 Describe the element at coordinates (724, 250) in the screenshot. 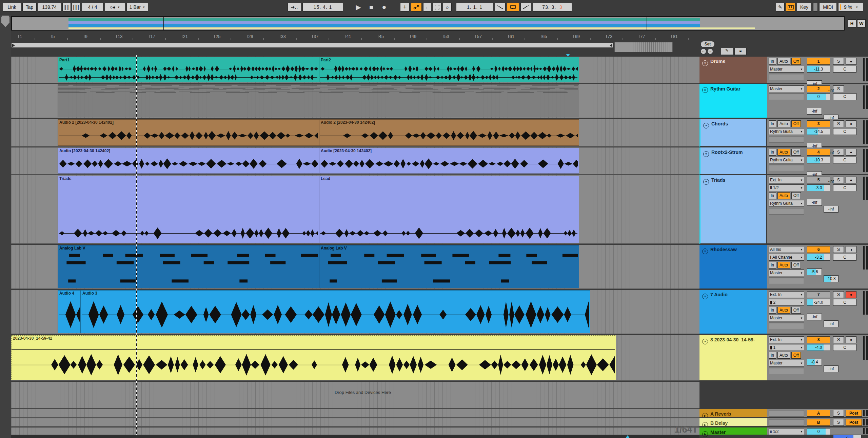

I see `track-name: Rhodessaw` at that location.